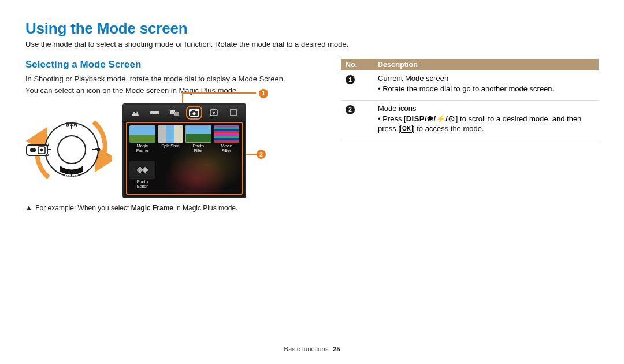  Describe the element at coordinates (486, 109) in the screenshot. I see `row-title: Mode icons` at that location.